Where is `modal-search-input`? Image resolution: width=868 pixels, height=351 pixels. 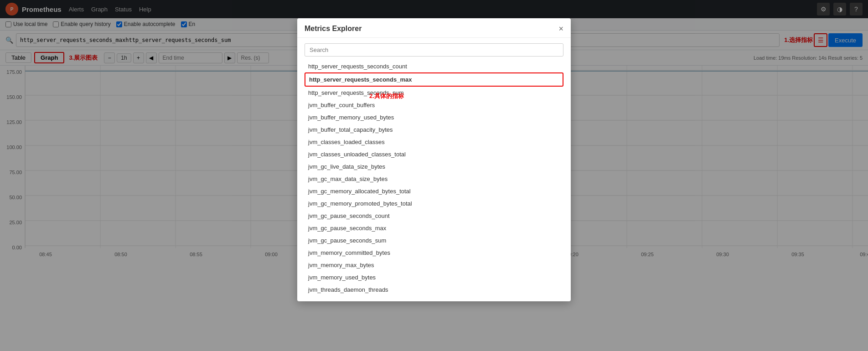 modal-search-input is located at coordinates (434, 50).